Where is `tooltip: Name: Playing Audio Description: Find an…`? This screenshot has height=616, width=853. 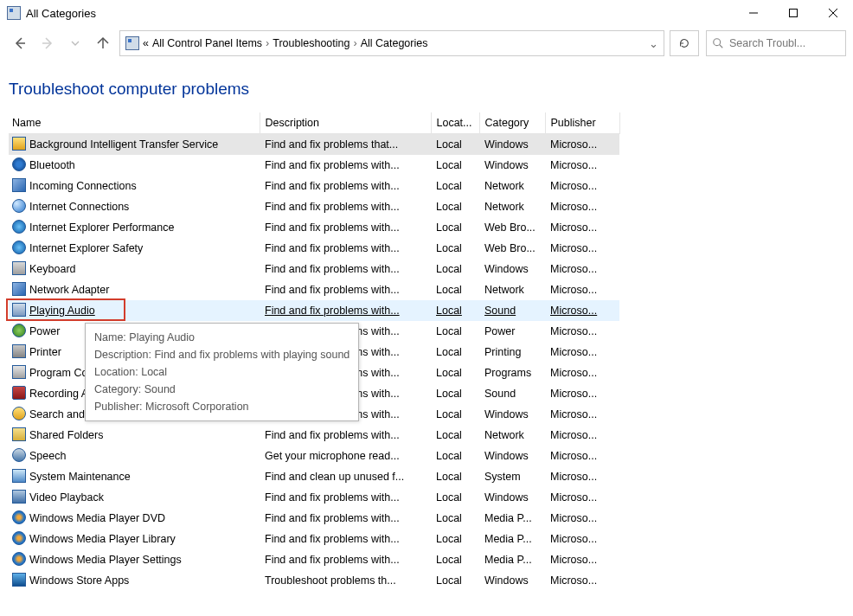
tooltip: Name: Playing Audio Description: Find an… is located at coordinates (221, 372).